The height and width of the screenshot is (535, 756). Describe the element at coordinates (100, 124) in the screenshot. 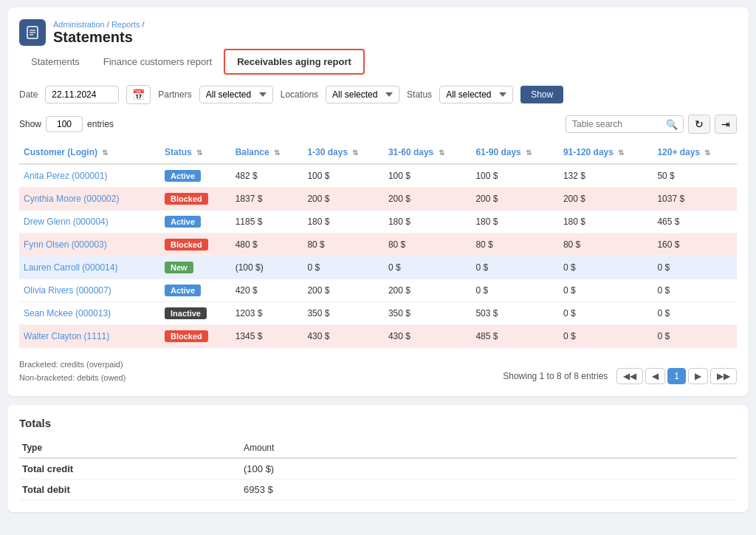

I see `entries-label: entries` at that location.